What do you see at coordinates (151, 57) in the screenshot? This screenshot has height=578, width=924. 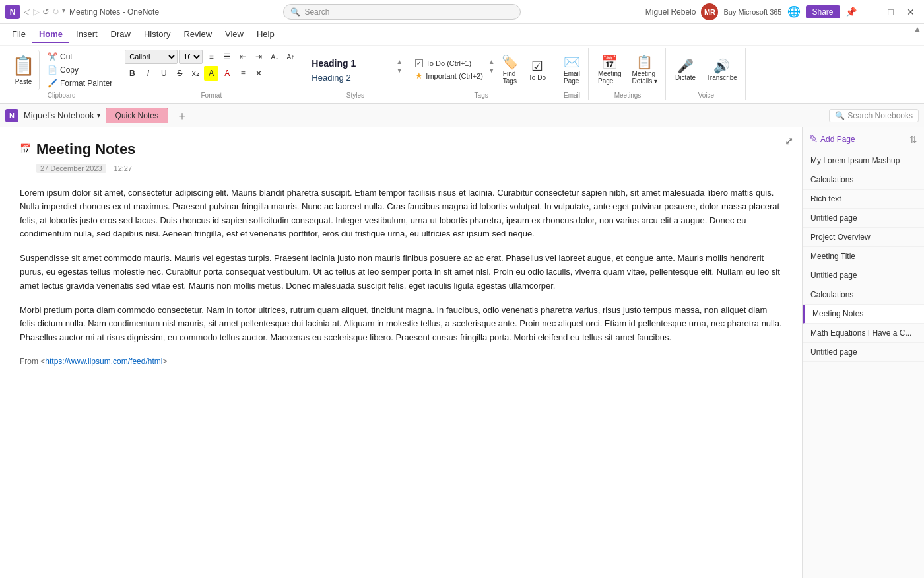 I see `font-select: Calibri` at bounding box center [151, 57].